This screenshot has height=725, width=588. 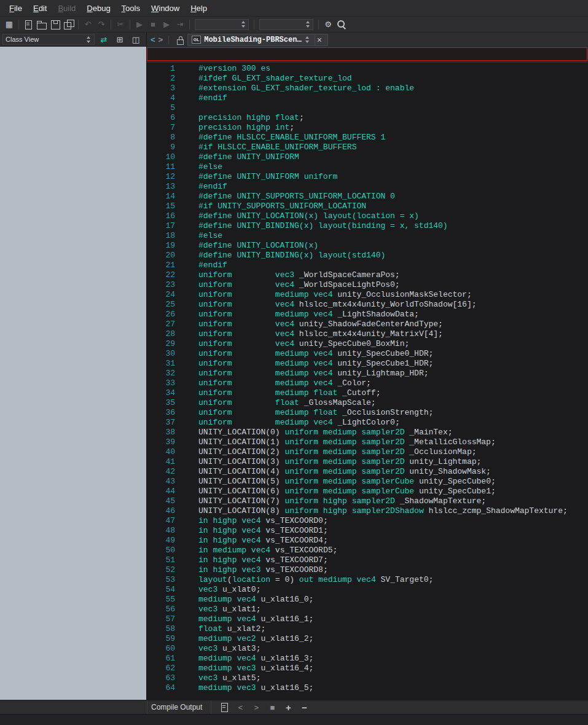 I want to click on config-combobox, so click(x=222, y=25).